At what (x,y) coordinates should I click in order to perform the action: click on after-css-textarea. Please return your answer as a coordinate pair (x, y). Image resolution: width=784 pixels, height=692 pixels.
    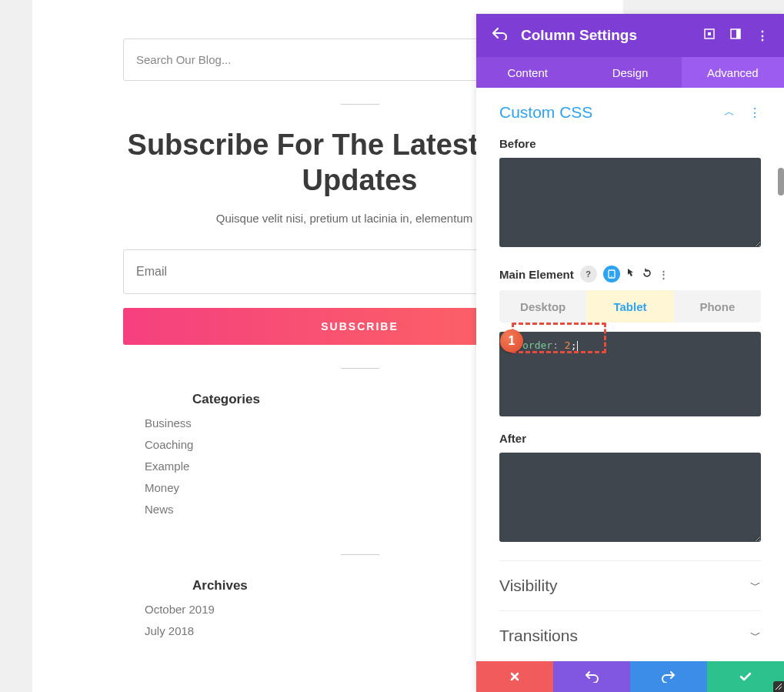
    Looking at the image, I should click on (630, 497).